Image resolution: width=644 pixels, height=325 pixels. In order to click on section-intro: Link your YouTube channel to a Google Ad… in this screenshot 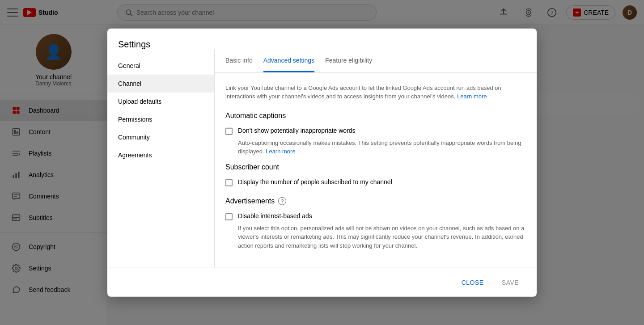, I will do `click(376, 92)`.